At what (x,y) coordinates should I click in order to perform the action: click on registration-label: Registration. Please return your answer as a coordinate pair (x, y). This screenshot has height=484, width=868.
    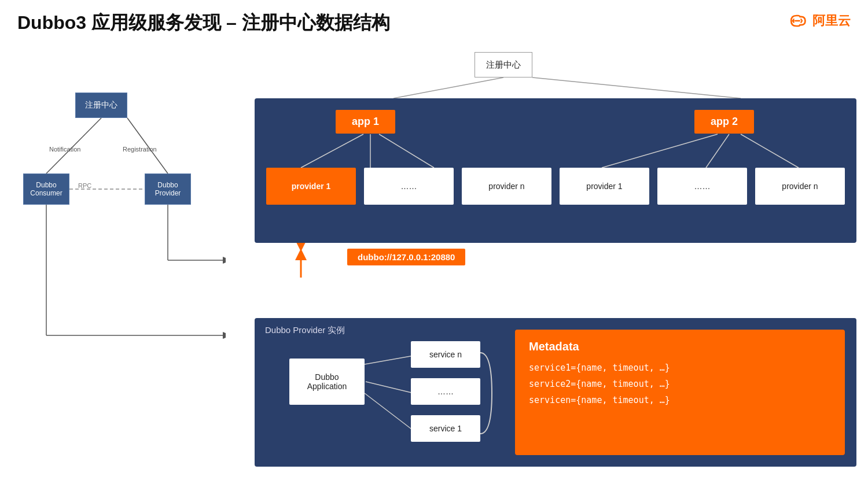
    Looking at the image, I should click on (140, 149).